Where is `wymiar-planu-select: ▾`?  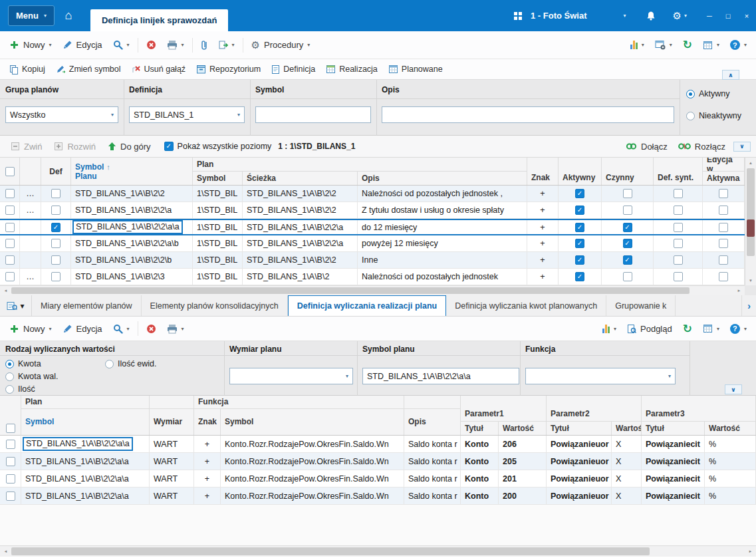 wymiar-planu-select: ▾ is located at coordinates (291, 376).